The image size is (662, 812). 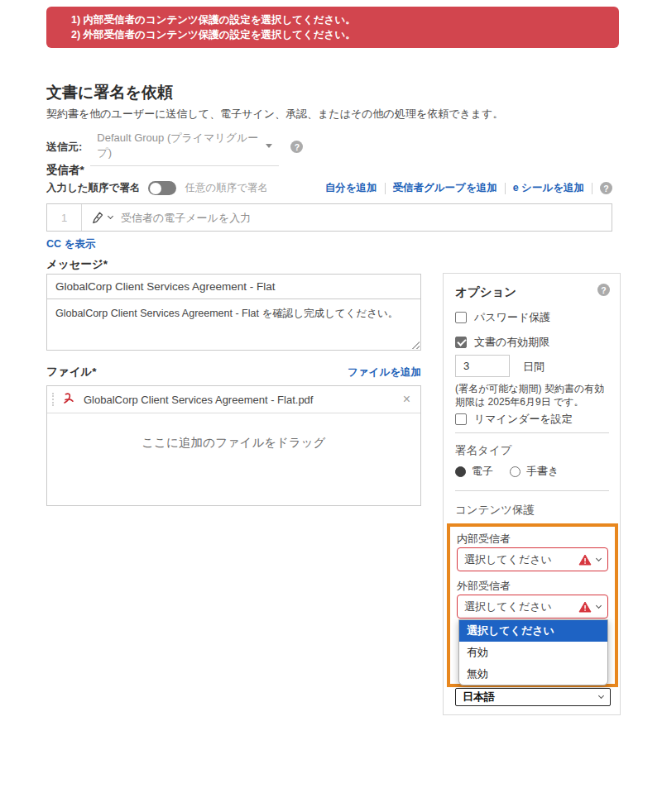 What do you see at coordinates (482, 471) in the screenshot?
I see `electronic-label: 電子` at bounding box center [482, 471].